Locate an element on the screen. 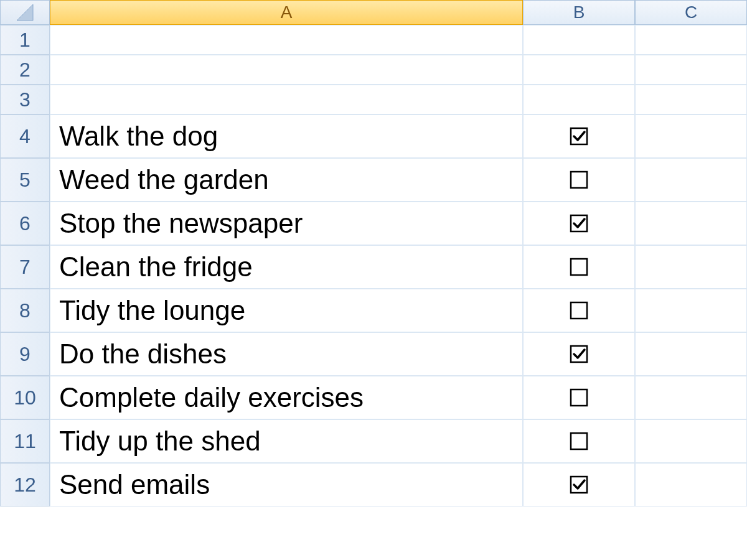 This screenshot has height=560, width=747. row-header-5: 5 is located at coordinates (25, 180).